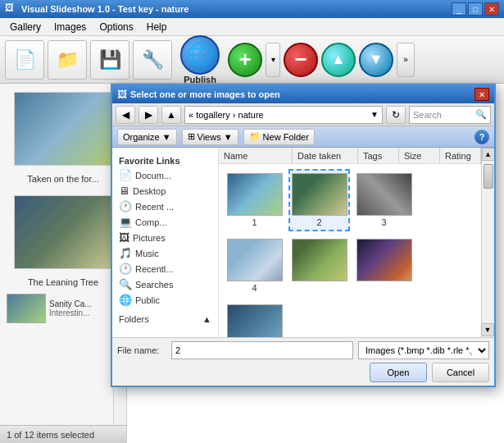 Image resolution: width=504 pixels, height=443 pixels. What do you see at coordinates (152, 60) in the screenshot?
I see `properties-button: 🔧` at bounding box center [152, 60].